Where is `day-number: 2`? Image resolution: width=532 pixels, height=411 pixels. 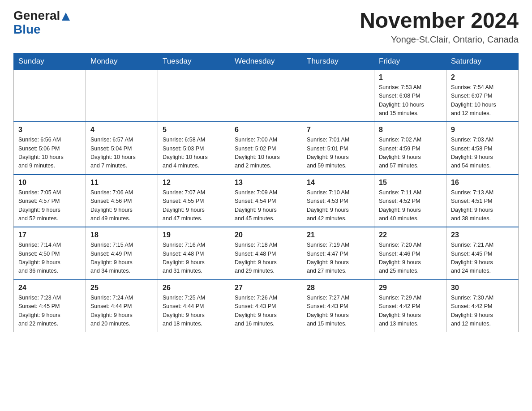
day-number: 2 is located at coordinates (482, 77).